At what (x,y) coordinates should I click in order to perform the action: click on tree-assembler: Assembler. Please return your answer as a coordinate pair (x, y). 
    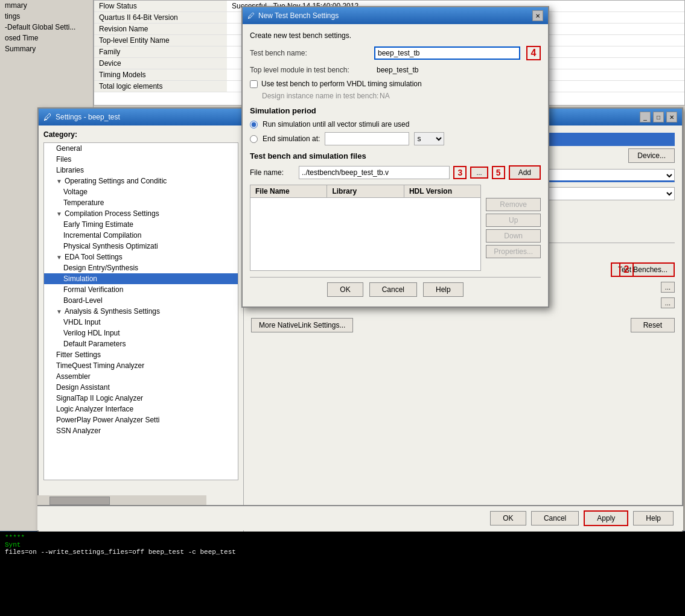
    Looking at the image, I should click on (141, 376).